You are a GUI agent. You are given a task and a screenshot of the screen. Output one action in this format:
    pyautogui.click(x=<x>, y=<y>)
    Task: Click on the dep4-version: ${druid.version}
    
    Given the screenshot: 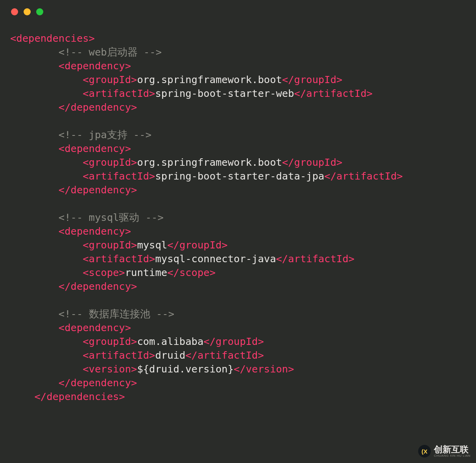 What is the action you would take?
    pyautogui.click(x=185, y=369)
    